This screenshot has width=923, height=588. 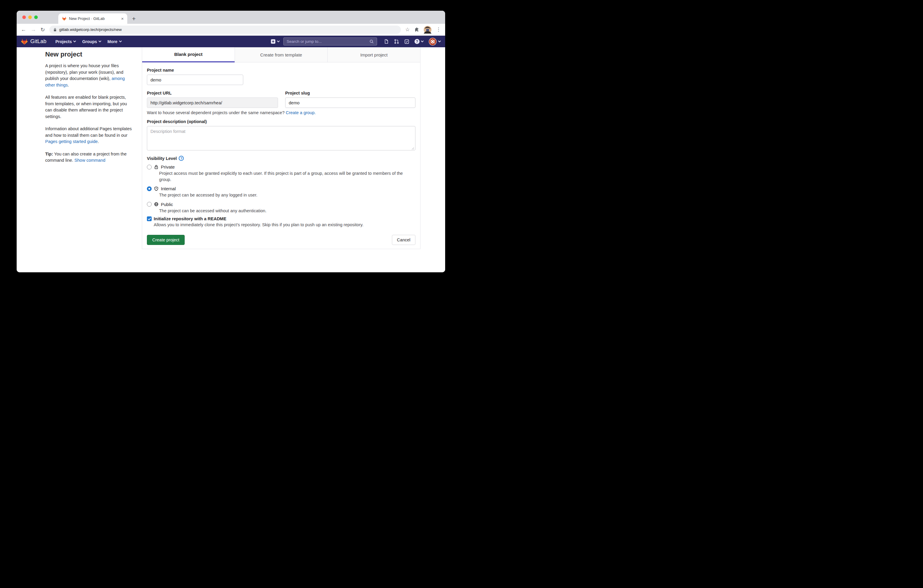 What do you see at coordinates (156, 189) in the screenshot?
I see `shield-icon` at bounding box center [156, 189].